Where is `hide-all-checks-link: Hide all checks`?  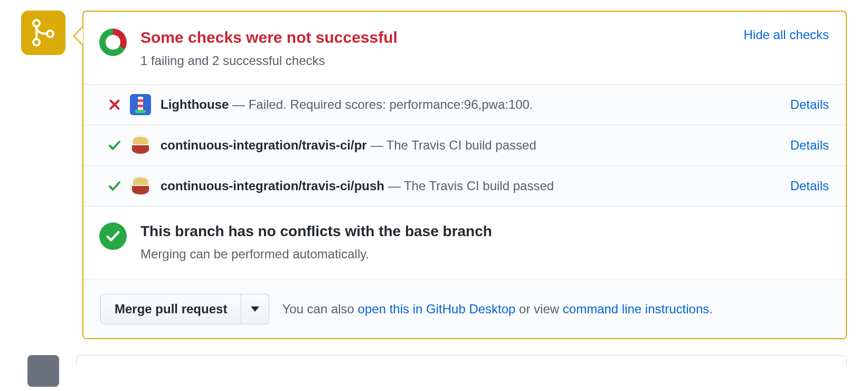
hide-all-checks-link: Hide all checks is located at coordinates (787, 35).